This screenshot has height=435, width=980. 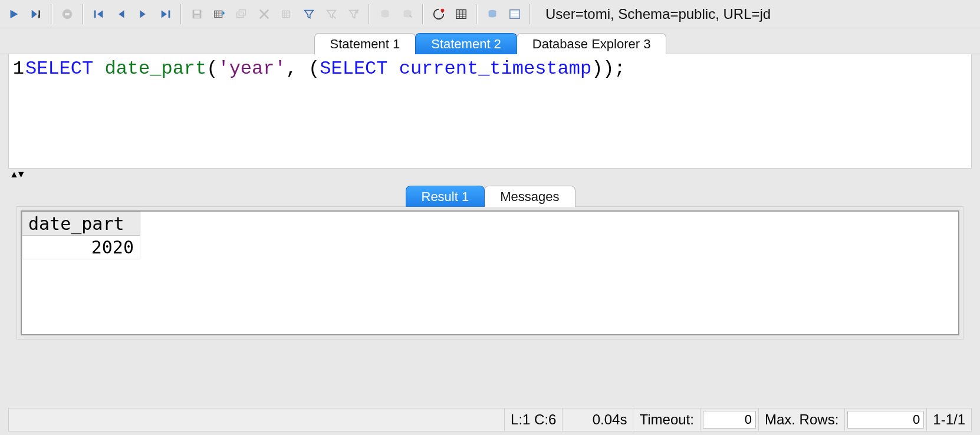 What do you see at coordinates (492, 14) in the screenshot?
I see `db-object-button` at bounding box center [492, 14].